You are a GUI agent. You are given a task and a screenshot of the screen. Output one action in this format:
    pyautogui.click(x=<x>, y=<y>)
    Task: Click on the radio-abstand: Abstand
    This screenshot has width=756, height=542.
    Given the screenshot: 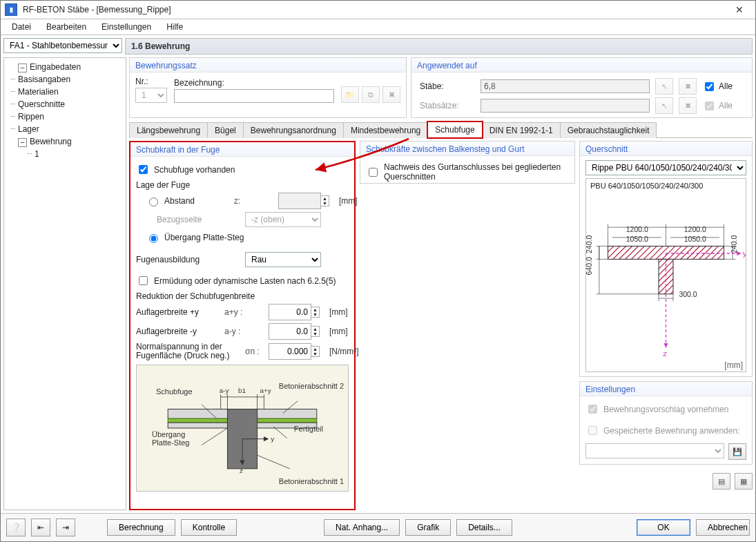 What is the action you would take?
    pyautogui.click(x=187, y=201)
    